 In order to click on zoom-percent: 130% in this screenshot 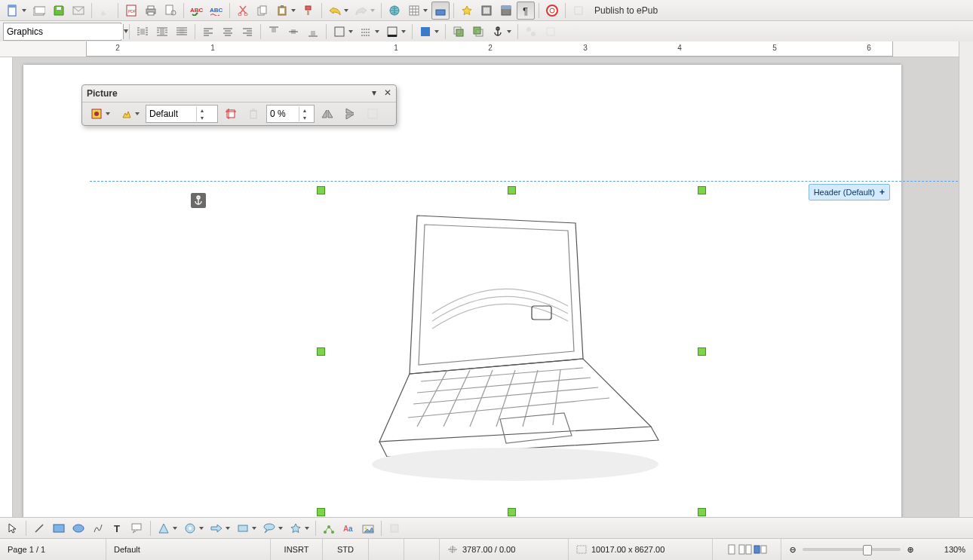, I will do `click(947, 549)`.